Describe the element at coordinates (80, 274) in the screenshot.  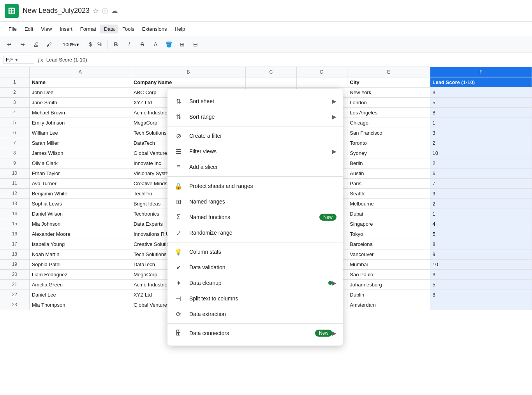
I see `cell-20-a: Liam Rodriguez` at that location.